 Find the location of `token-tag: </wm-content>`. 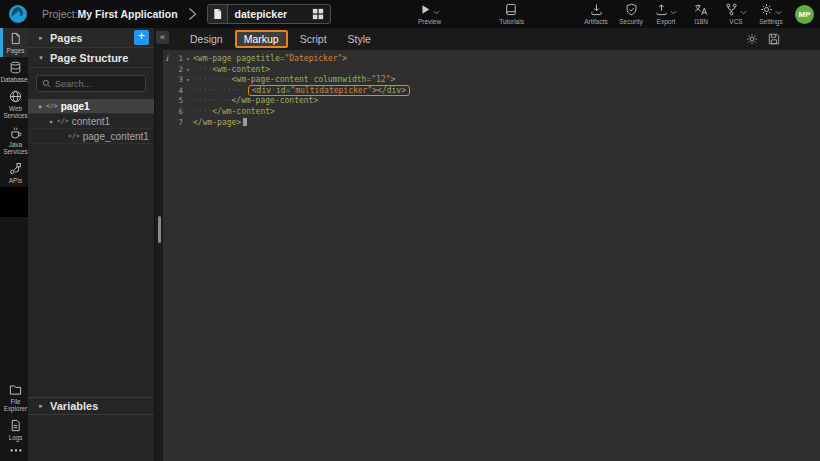

token-tag: </wm-content> is located at coordinates (244, 112).